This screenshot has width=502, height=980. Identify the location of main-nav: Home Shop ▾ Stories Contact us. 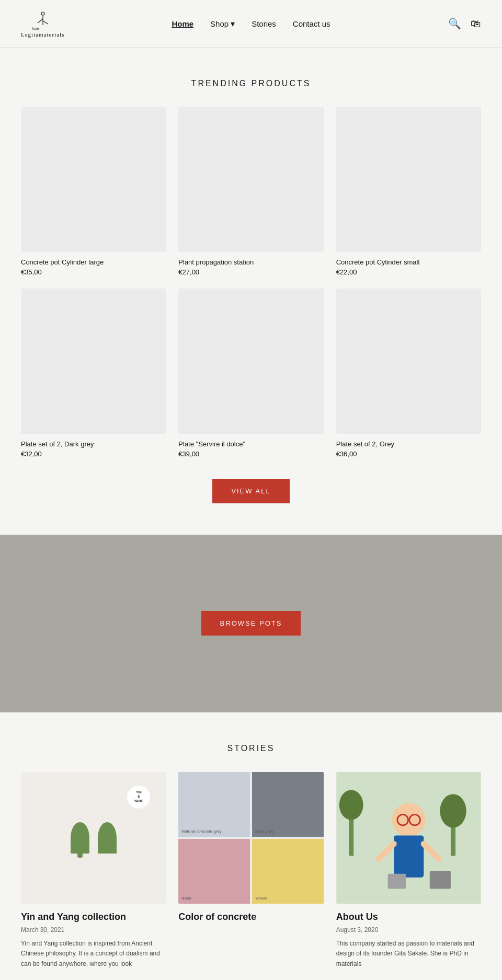
(251, 24).